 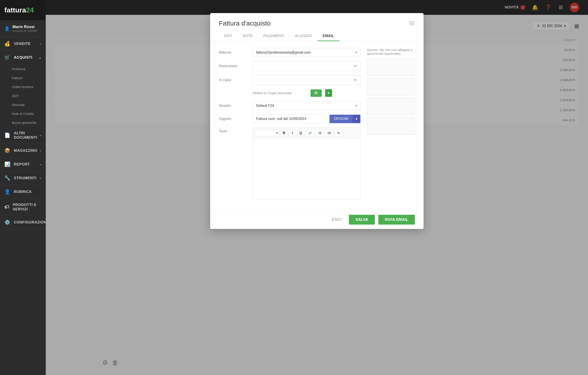 I want to click on sidebar-item-label: PRODOTTI E SERVIZI, so click(x=27, y=207).